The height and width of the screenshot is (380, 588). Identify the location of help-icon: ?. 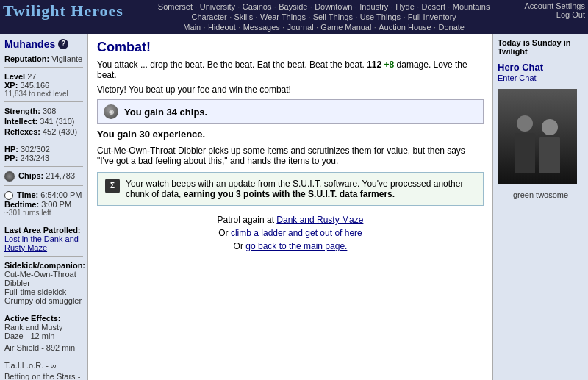
(63, 44).